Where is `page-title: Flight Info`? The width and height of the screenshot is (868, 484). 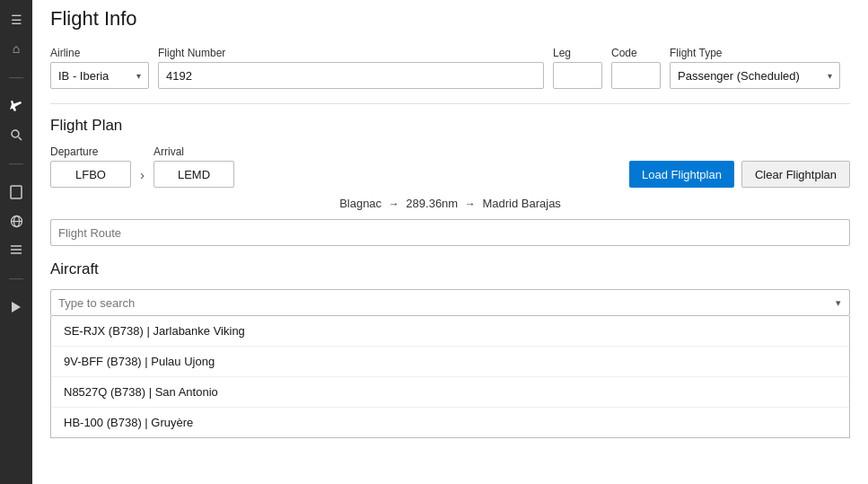
page-title: Flight Info is located at coordinates (451, 19).